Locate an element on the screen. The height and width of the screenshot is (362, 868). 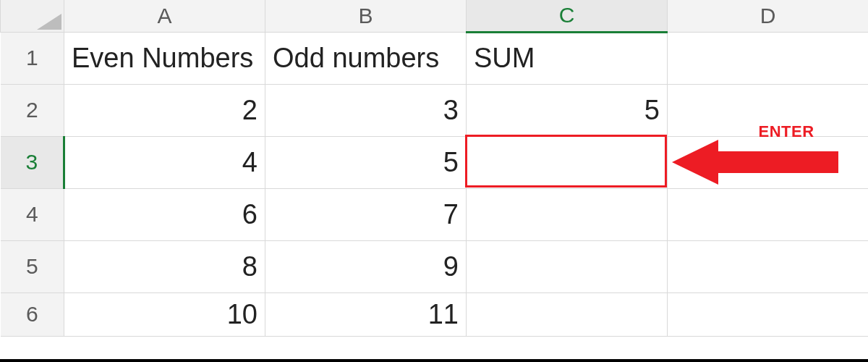
cell-A6: 10 is located at coordinates (165, 314).